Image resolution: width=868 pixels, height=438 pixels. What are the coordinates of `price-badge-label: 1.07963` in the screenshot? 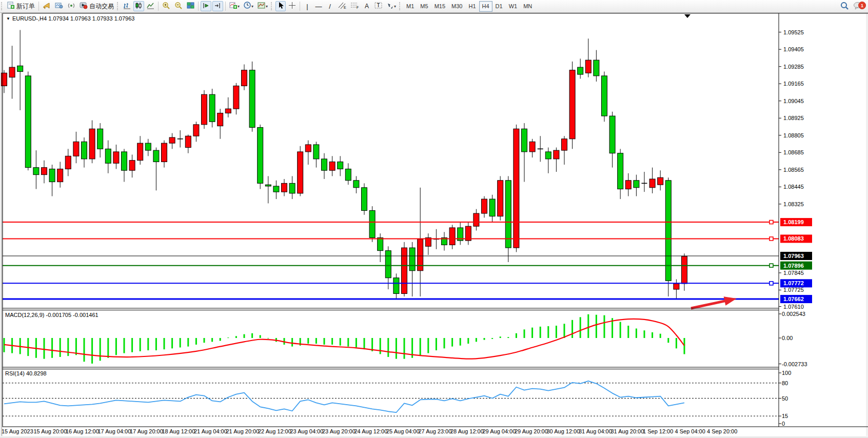 It's located at (794, 256).